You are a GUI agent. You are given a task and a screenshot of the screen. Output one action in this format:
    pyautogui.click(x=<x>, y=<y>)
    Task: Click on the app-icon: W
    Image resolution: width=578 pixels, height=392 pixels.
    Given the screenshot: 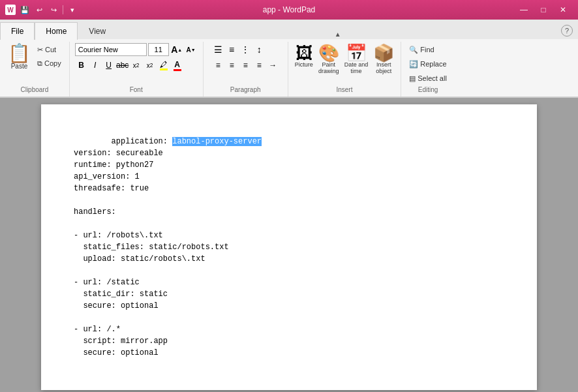 What is the action you would take?
    pyautogui.click(x=10, y=10)
    